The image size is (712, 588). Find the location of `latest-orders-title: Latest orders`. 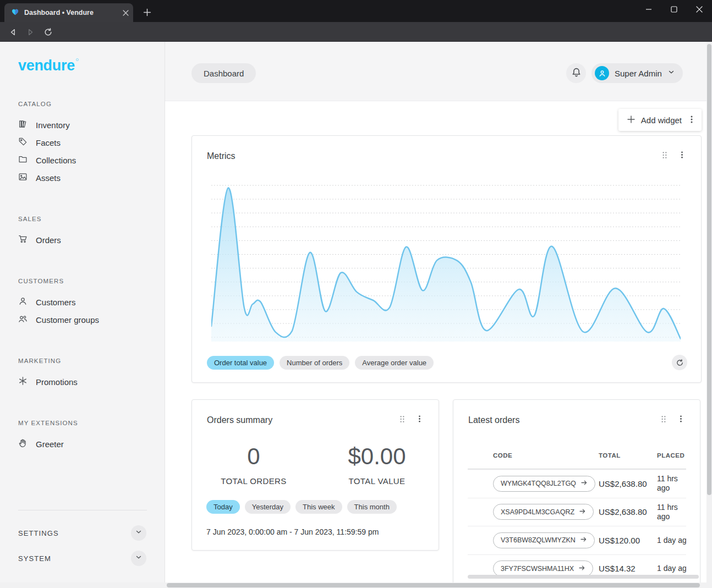

latest-orders-title: Latest orders is located at coordinates (494, 420).